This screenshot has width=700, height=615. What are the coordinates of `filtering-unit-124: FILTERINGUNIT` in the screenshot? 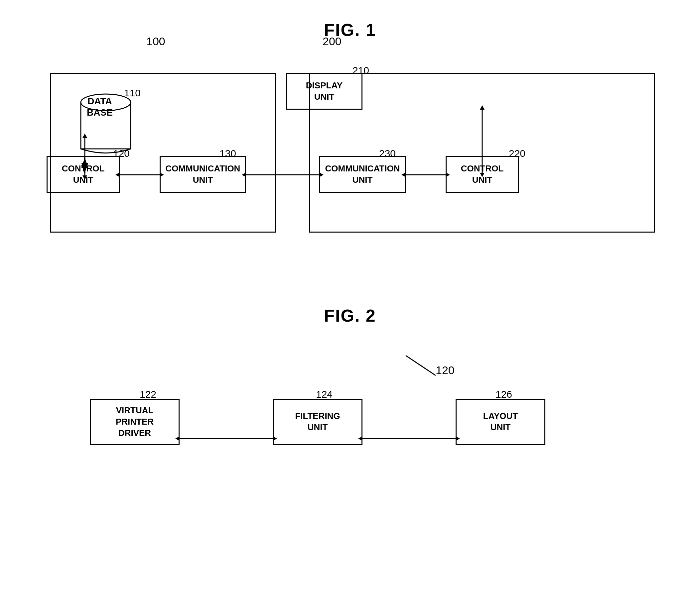 It's located at (317, 422).